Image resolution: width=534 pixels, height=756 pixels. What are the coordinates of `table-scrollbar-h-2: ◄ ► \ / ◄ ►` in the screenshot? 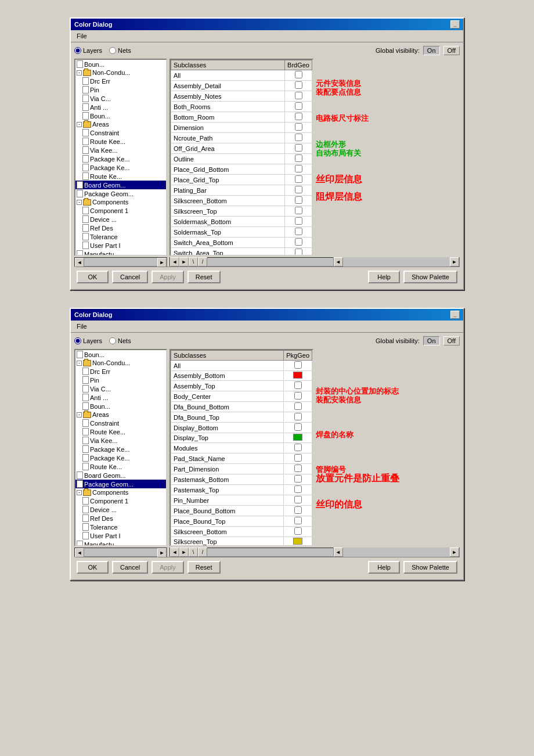 It's located at (315, 552).